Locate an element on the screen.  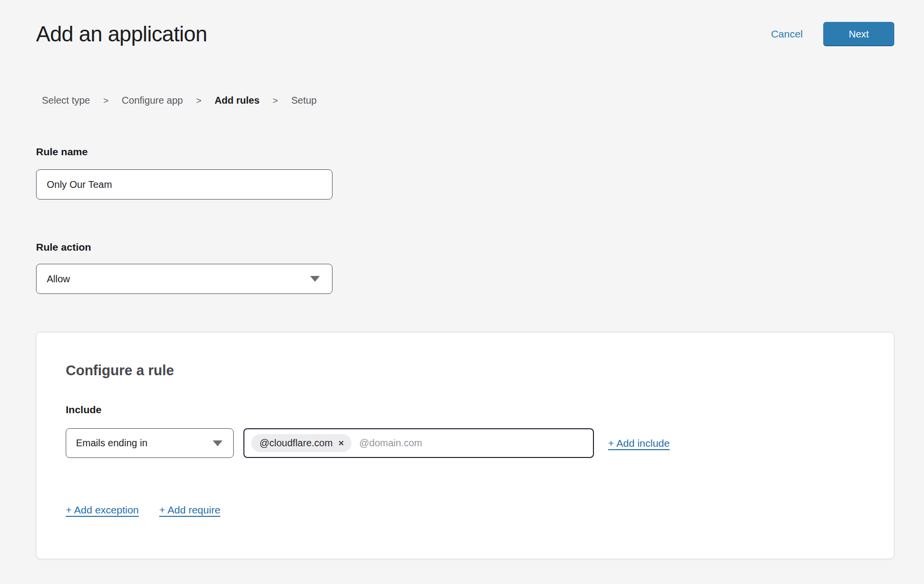
include-selector-select: Emails ending in is located at coordinates (150, 443).